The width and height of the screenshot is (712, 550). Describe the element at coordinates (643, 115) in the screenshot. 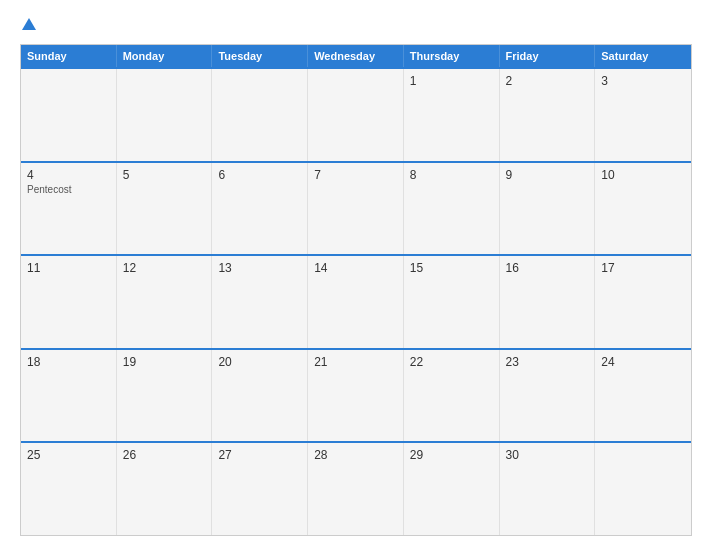

I see `calendar-day-cell: 3` at that location.